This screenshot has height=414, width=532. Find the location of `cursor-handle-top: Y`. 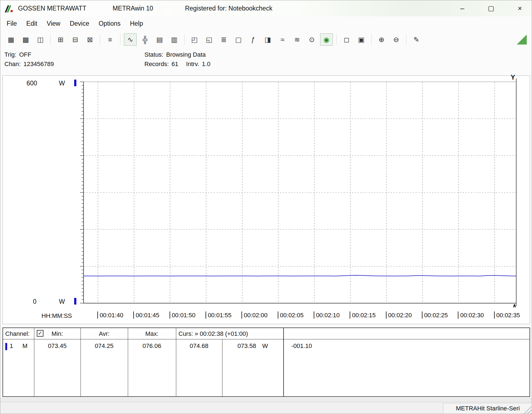

cursor-handle-top: Y is located at coordinates (513, 77).